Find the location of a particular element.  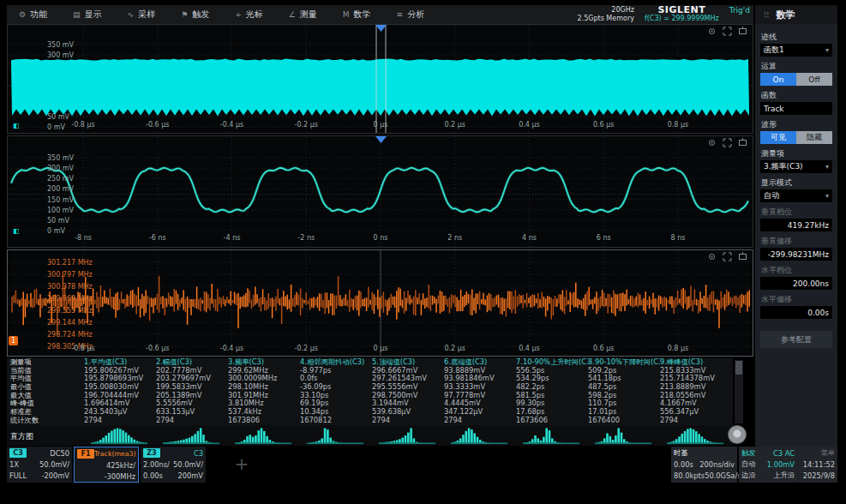

measurement-column-header: 9.峰峰值(C3) is located at coordinates (696, 363).